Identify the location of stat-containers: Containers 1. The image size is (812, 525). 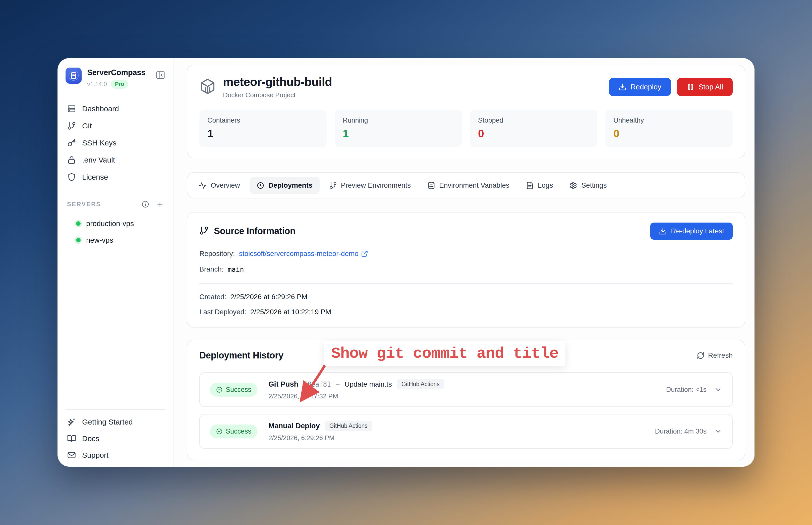
(263, 128).